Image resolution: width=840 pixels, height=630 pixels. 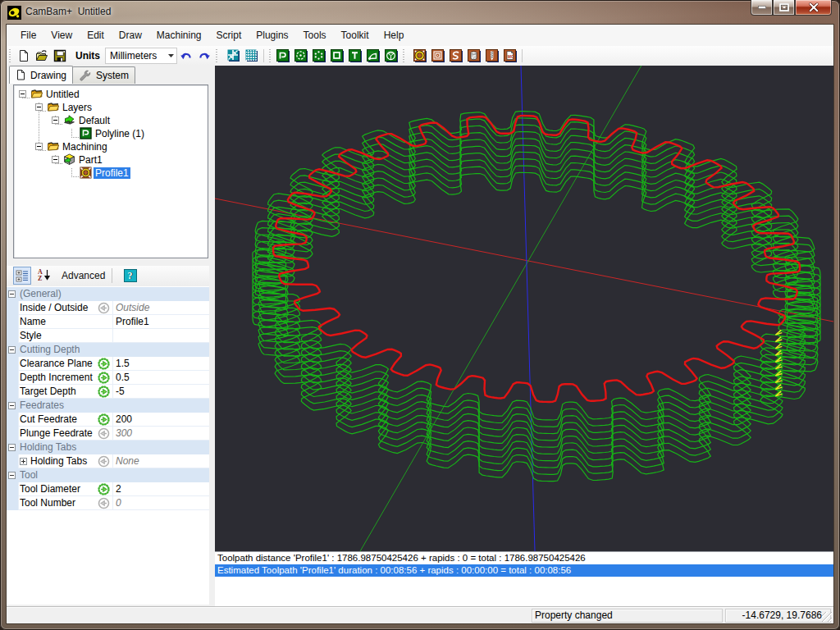 What do you see at coordinates (23, 461) in the screenshot?
I see `property-expander-icon` at bounding box center [23, 461].